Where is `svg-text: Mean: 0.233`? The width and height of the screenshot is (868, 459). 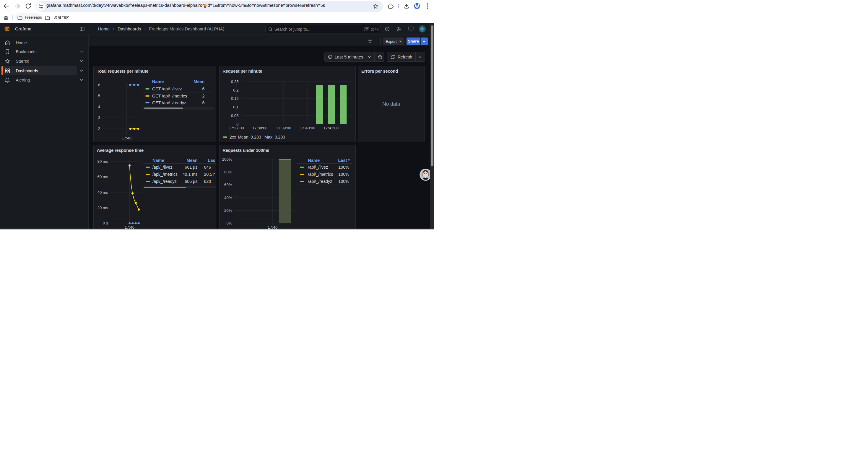
svg-text: Mean: 0.233 is located at coordinates (249, 137).